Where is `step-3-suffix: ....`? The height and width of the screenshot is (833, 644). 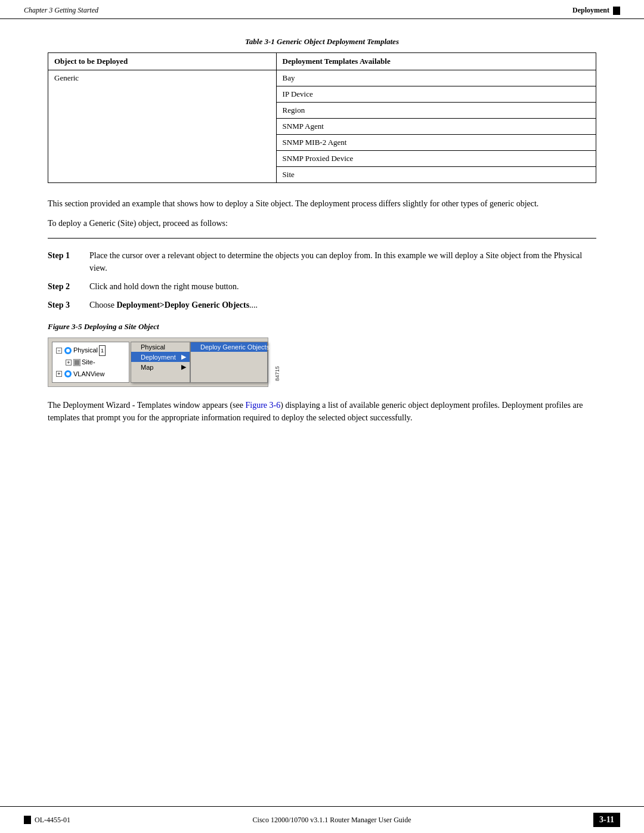 step-3-suffix: .... is located at coordinates (253, 305).